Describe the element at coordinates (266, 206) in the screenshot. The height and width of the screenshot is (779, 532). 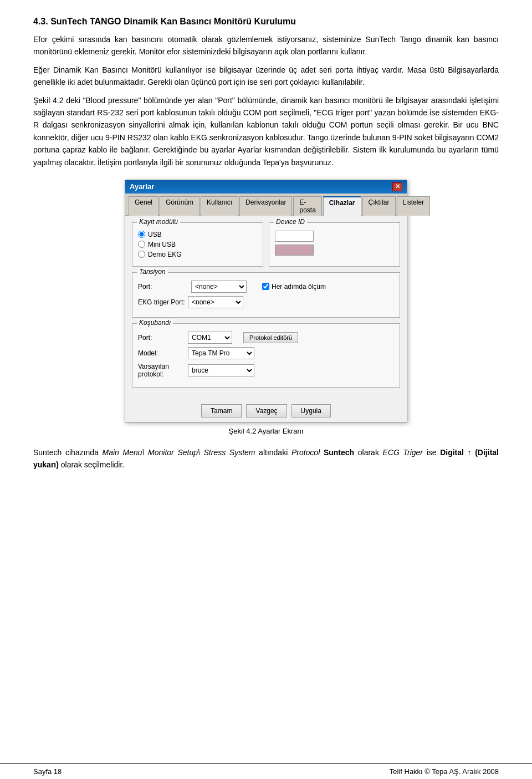
I see `tab-derivasyonlar: Derivasyonlar` at that location.